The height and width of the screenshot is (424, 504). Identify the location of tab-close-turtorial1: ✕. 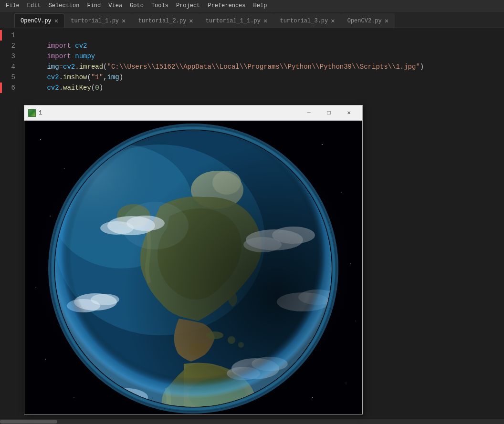
(124, 21).